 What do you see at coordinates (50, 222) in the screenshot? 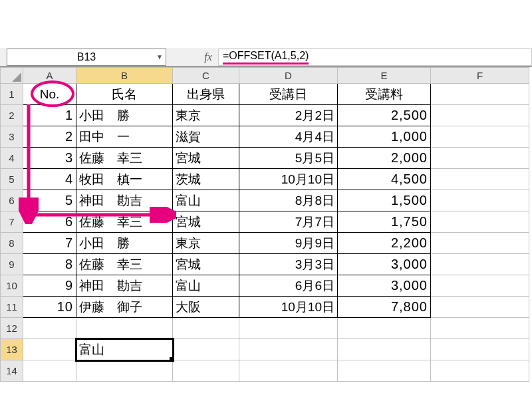
I see `cell-no: 6` at bounding box center [50, 222].